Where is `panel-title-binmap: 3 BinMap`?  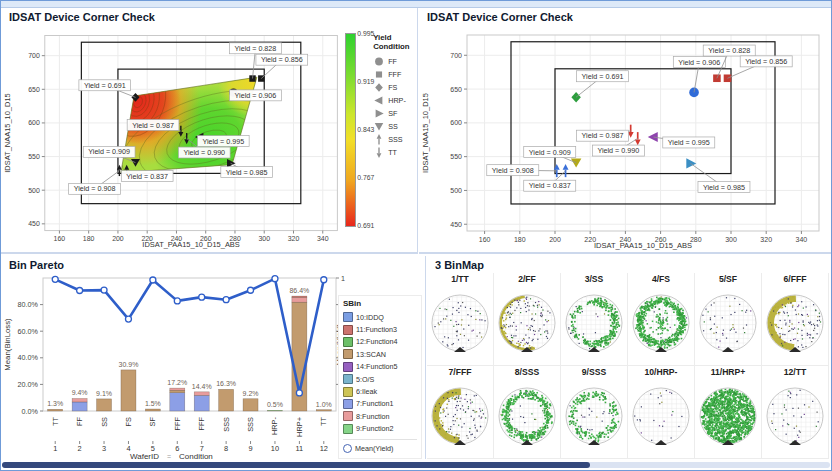 panel-title-binmap: 3 BinMap is located at coordinates (630, 264).